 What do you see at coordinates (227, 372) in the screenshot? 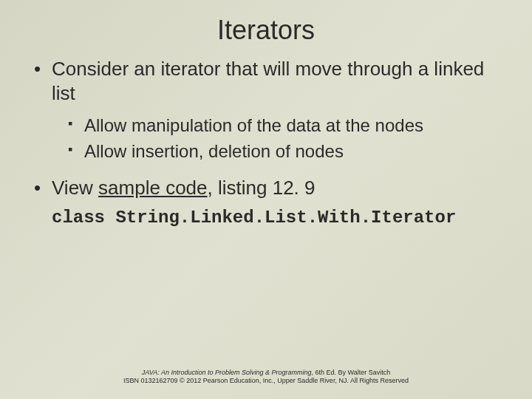
I see `footer-book-title: JAVA: An Introduction to Problem Solving…` at bounding box center [227, 372].